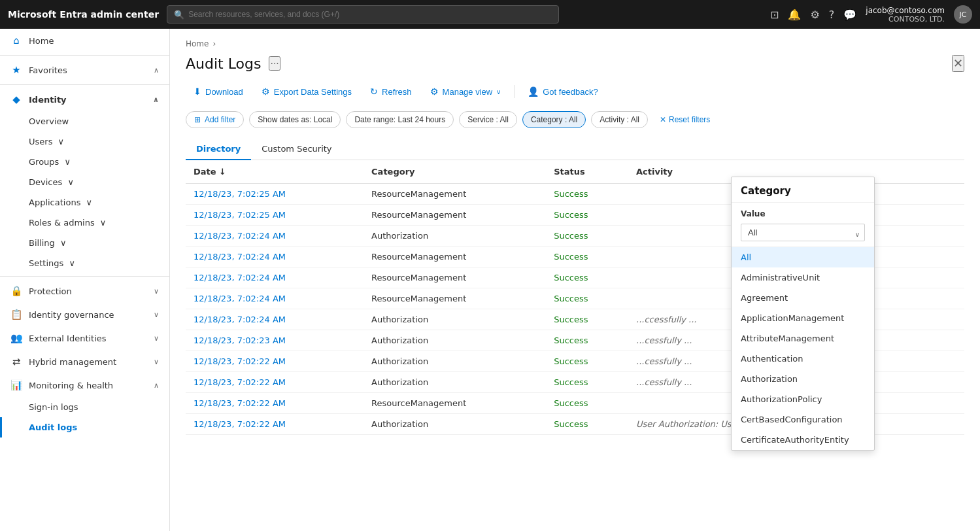  I want to click on tab-directory: Directory, so click(218, 149).